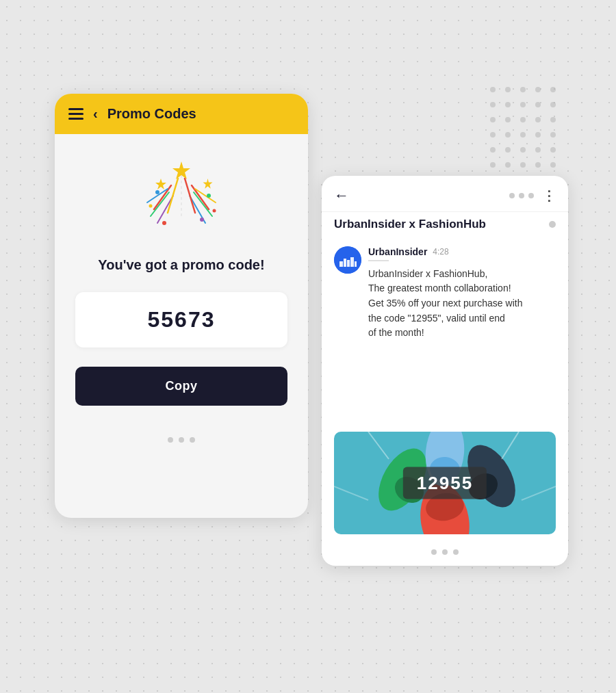  What do you see at coordinates (445, 553) in the screenshot?
I see `phone-2-indicator-dots` at bounding box center [445, 553].